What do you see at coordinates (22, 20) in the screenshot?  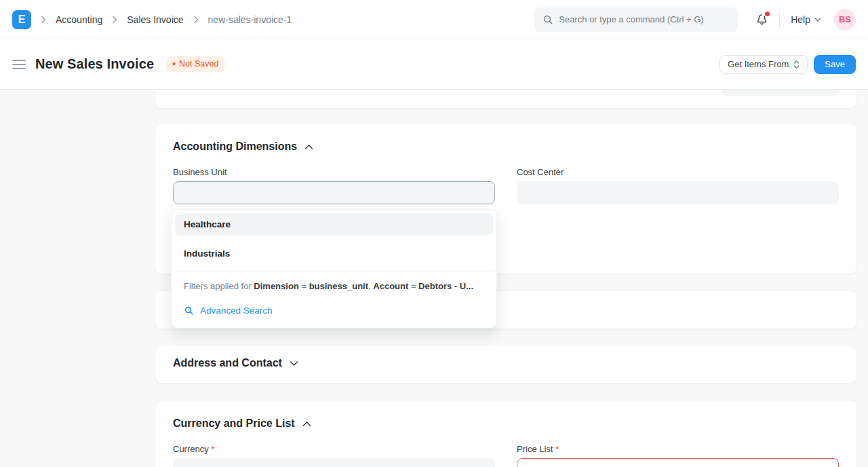 I see `erpnext-logo-letter: E` at bounding box center [22, 20].